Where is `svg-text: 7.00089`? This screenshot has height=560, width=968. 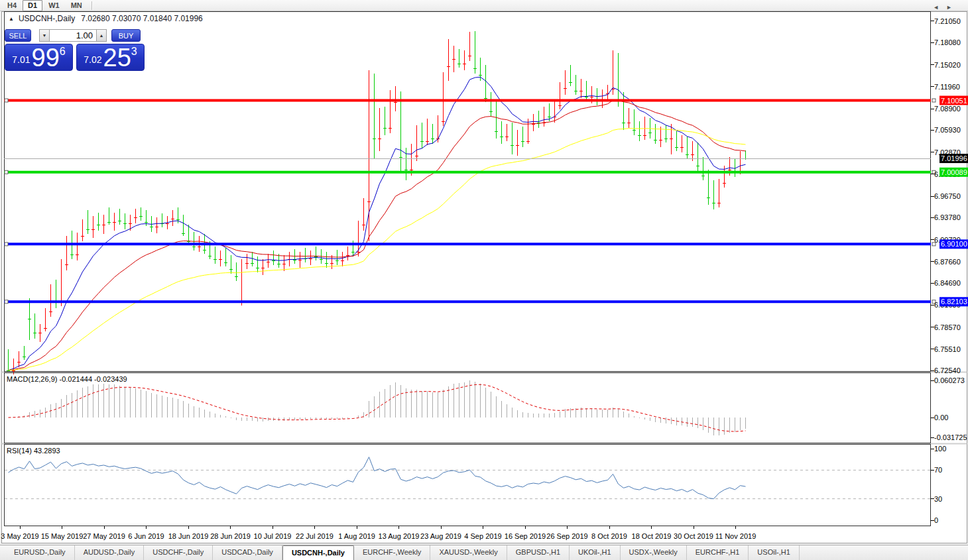 svg-text: 7.00089 is located at coordinates (954, 172).